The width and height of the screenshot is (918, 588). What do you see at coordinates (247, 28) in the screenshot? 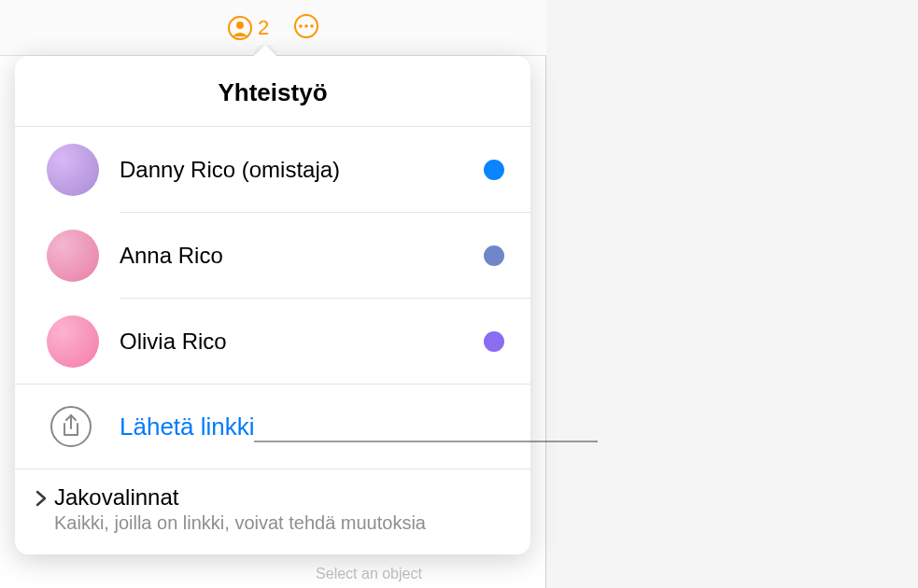
I see `collaborate-button: 2` at bounding box center [247, 28].